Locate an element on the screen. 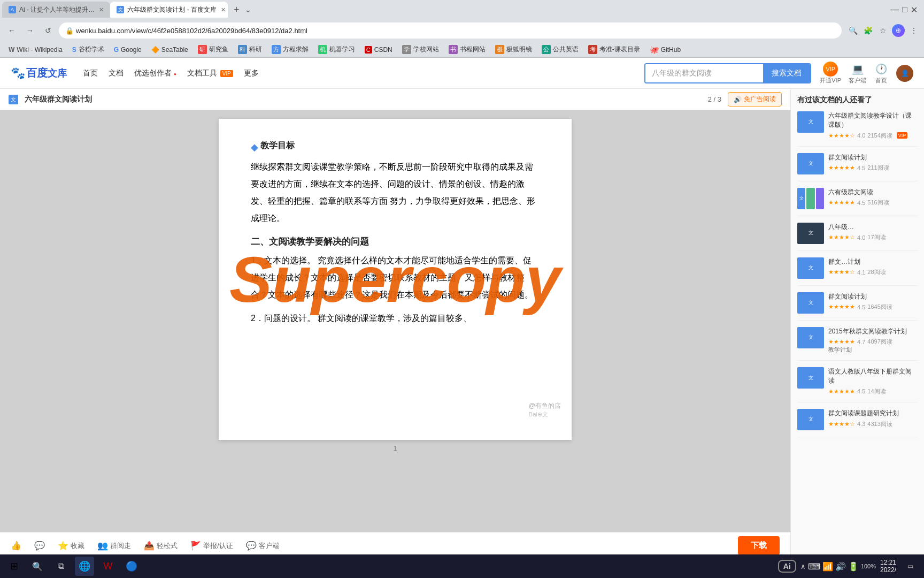 The width and height of the screenshot is (924, 578). sidebar-item-8-rating: ★★★★★ 4.5 14阅读 is located at coordinates (873, 392).